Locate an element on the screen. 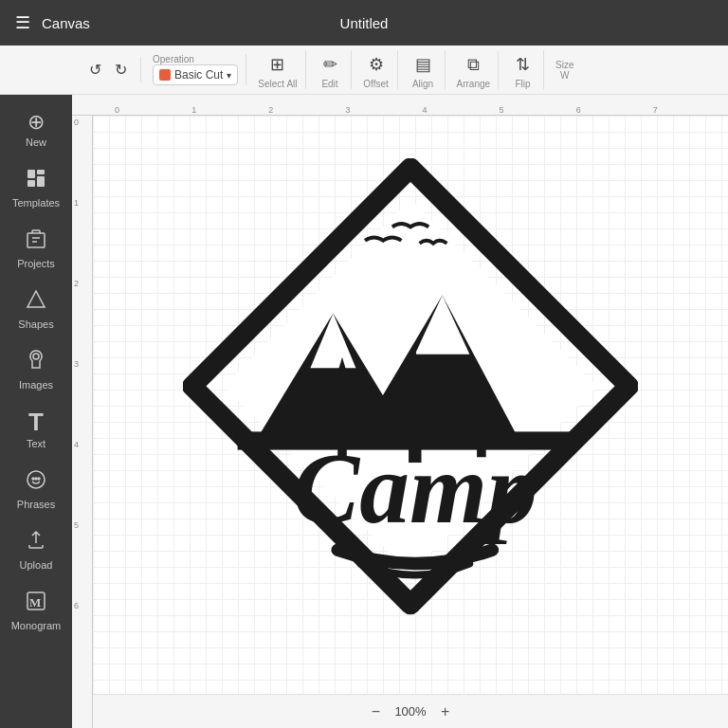 The height and width of the screenshot is (728, 728). sidebar-label-monogram: Monogram is located at coordinates (36, 626).